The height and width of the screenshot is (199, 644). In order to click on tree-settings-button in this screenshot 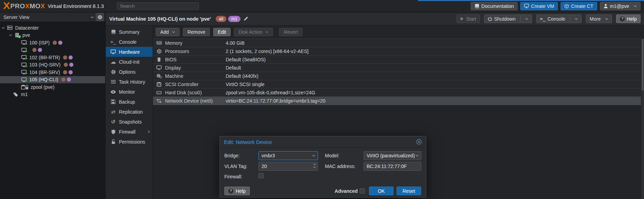, I will do `click(100, 17)`.